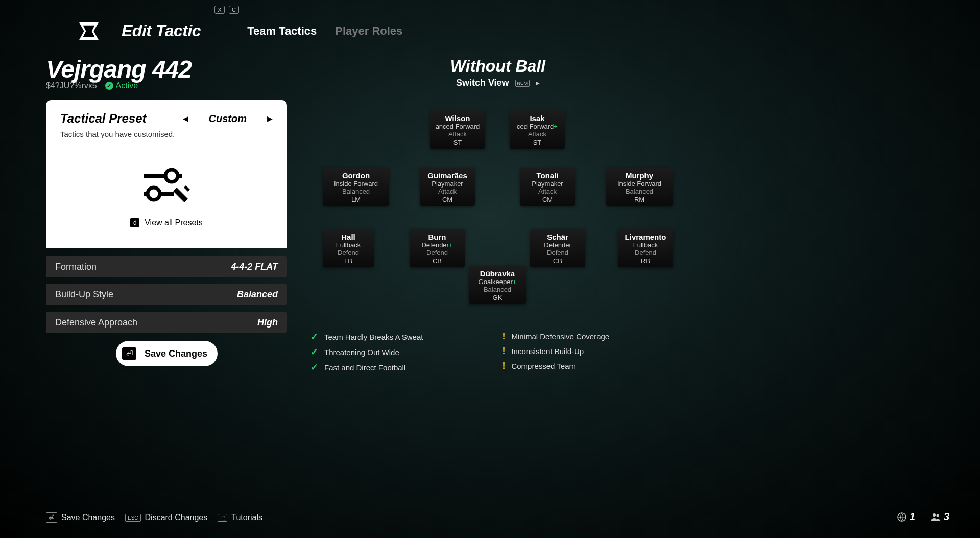 The height and width of the screenshot is (538, 980). Describe the element at coordinates (437, 237) in the screenshot. I see `player-name: Burn` at that location.